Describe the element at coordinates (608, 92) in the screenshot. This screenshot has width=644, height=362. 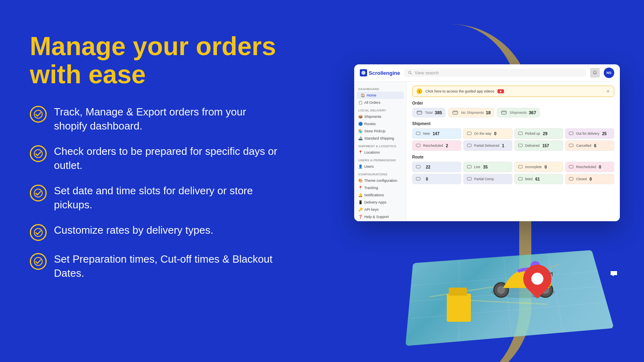
I see `info-bar-close: ✕` at that location.